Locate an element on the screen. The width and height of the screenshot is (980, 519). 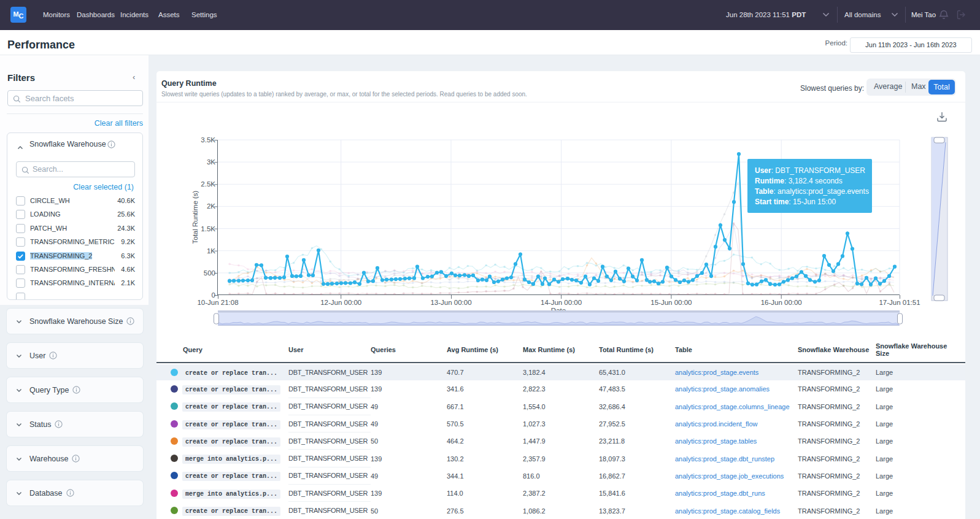
svg-text: 17-Jun 01:51 is located at coordinates (900, 302).